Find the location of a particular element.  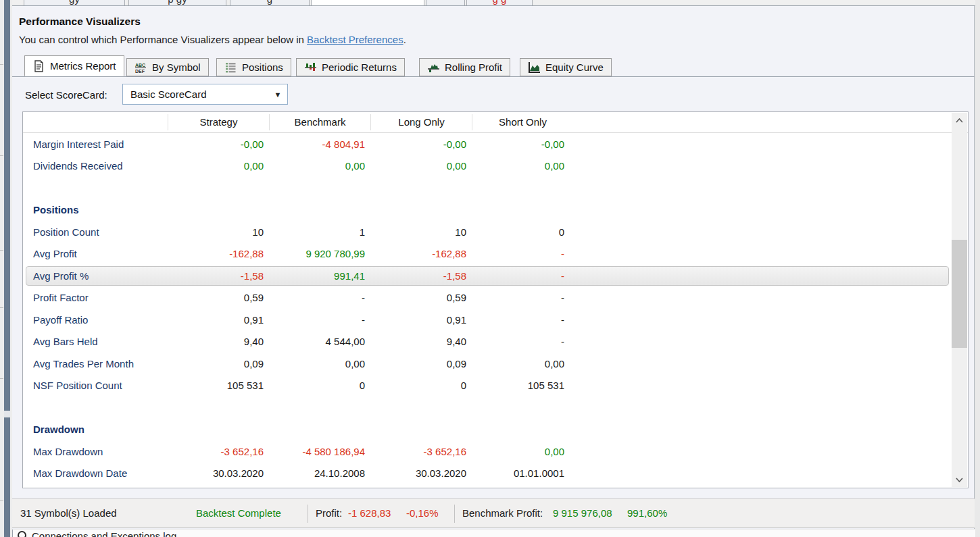

scorecard-selected-value: Basic ScoreCard is located at coordinates (196, 95).